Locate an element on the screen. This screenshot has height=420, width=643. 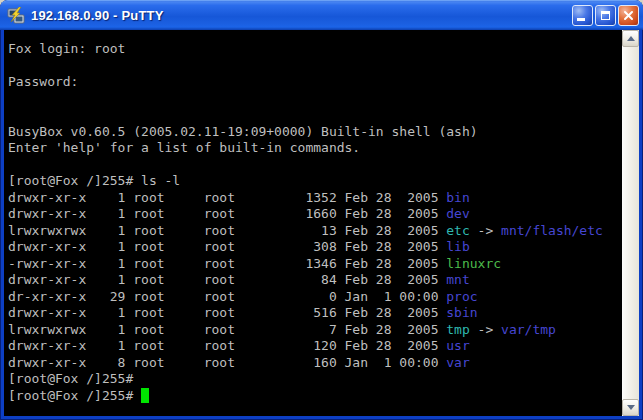
terminal-text-segment: drwxr-xr-x 1 root root 1352 Feb 28 2005 is located at coordinates (227, 198).